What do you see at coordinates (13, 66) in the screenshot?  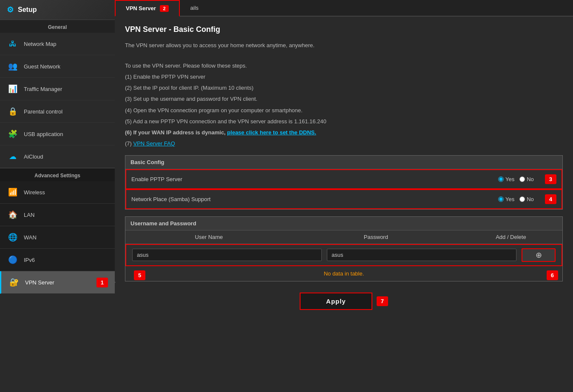 I see `guest-network-icon: 👥` at bounding box center [13, 66].